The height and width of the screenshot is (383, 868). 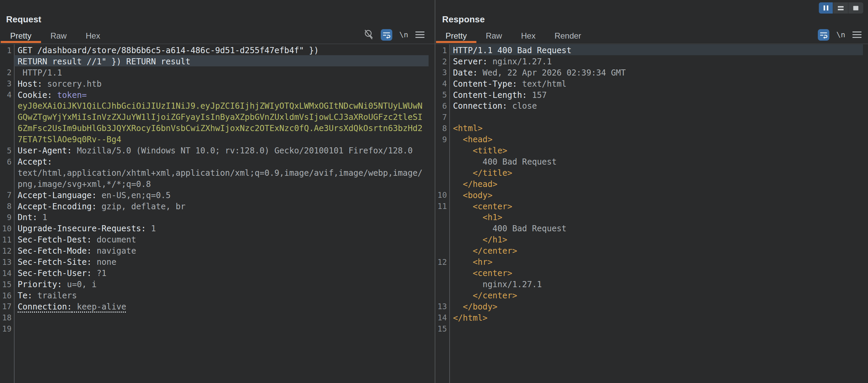 What do you see at coordinates (841, 8) in the screenshot?
I see `stacked-rows-icon` at bounding box center [841, 8].